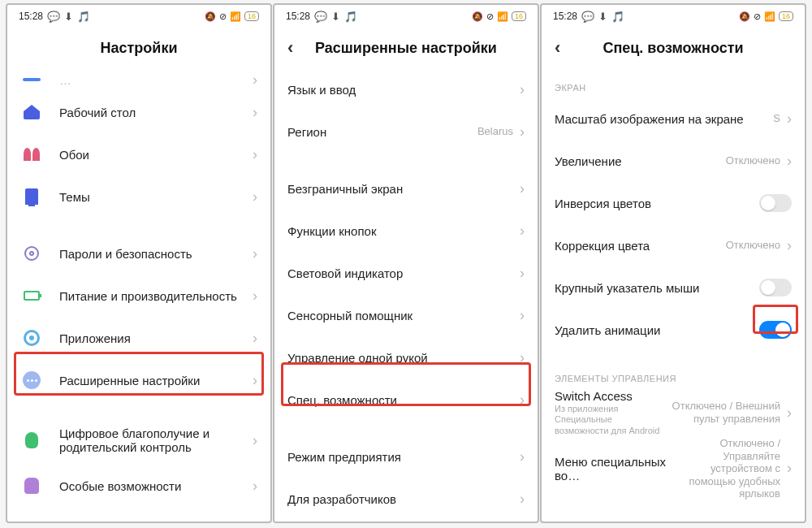 The image size is (812, 528). Describe the element at coordinates (139, 380) in the screenshot. I see `settings-item-advanced: Расширенные настройки ›` at that location.